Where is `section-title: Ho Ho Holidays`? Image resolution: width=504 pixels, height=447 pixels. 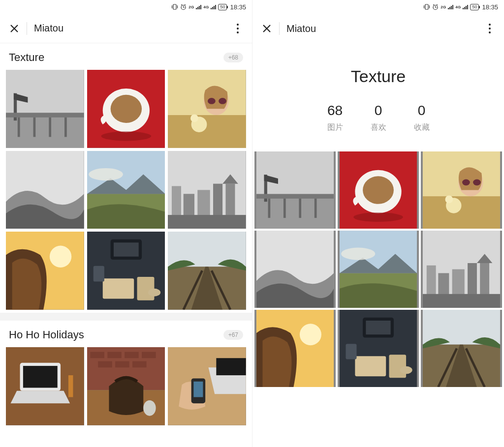
section-title: Ho Ho Holidays is located at coordinates (46, 335).